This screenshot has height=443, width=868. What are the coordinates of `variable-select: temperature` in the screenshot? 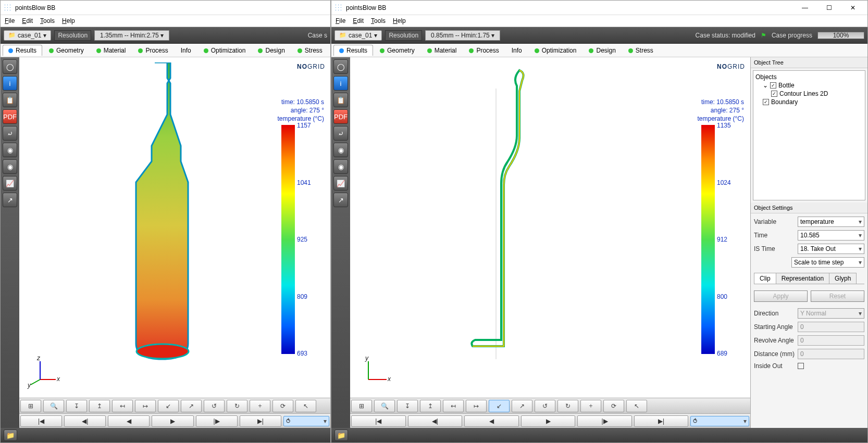 It's located at (831, 222).